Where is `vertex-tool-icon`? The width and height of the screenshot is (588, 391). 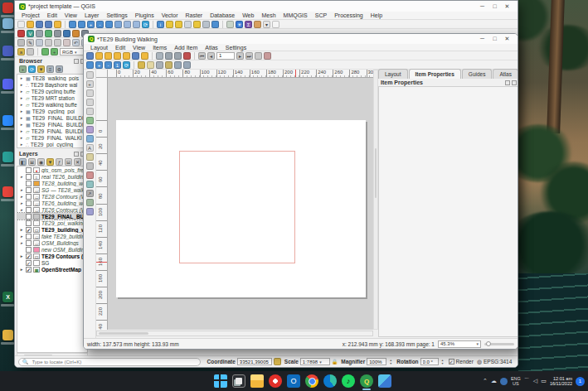
vertex-tool-icon is located at coordinates (58, 43).